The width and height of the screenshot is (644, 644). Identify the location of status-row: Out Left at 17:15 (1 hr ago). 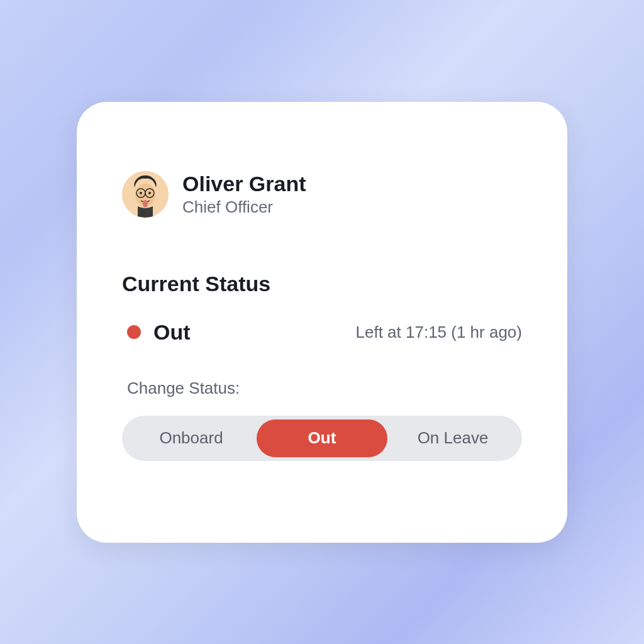
(322, 332).